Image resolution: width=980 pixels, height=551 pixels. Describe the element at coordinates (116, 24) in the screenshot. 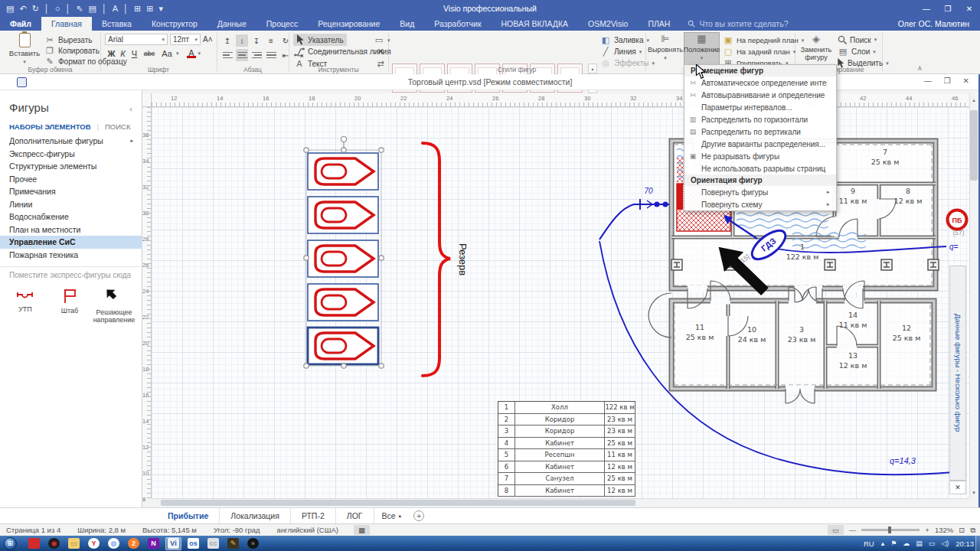

I see `ribbon-tab: Вставка` at that location.